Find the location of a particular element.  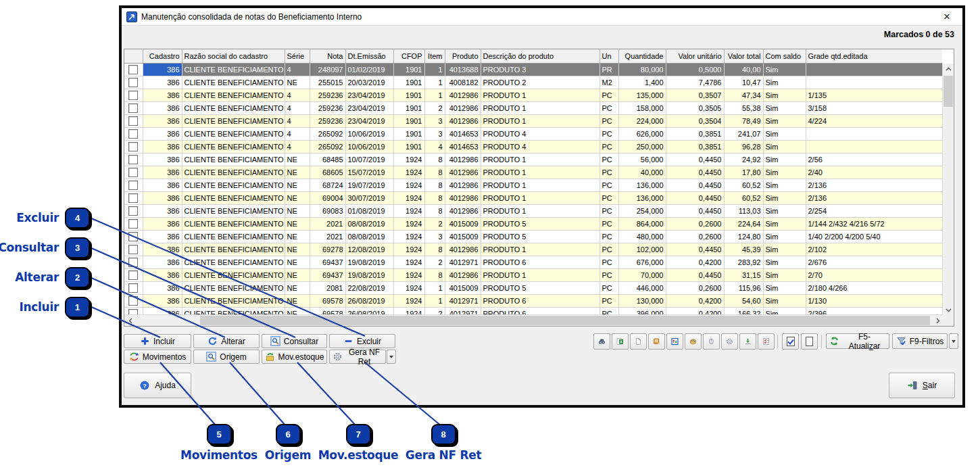

col-header-3: Nota is located at coordinates (327, 57).